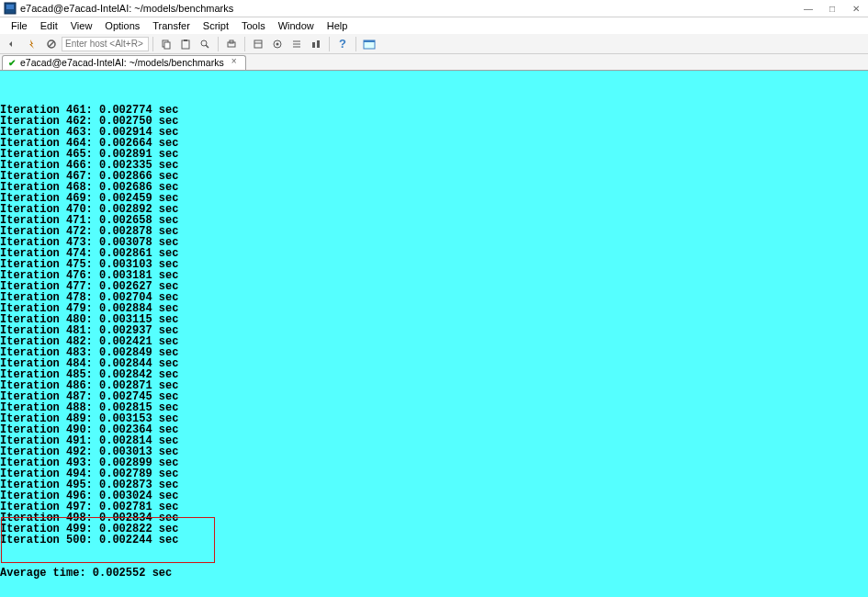  Describe the element at coordinates (19, 26) in the screenshot. I see `menu-file: File` at that location.